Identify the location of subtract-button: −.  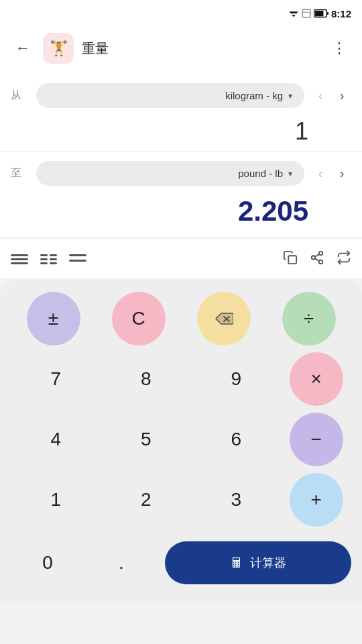
(316, 439).